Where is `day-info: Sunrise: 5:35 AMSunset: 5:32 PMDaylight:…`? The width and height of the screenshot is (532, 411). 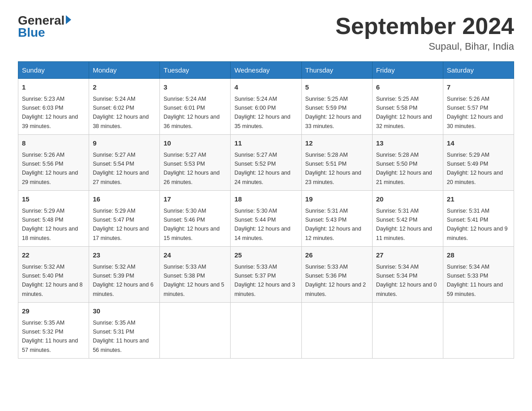
day-info: Sunrise: 5:35 AMSunset: 5:32 PMDaylight:… is located at coordinates (50, 337).